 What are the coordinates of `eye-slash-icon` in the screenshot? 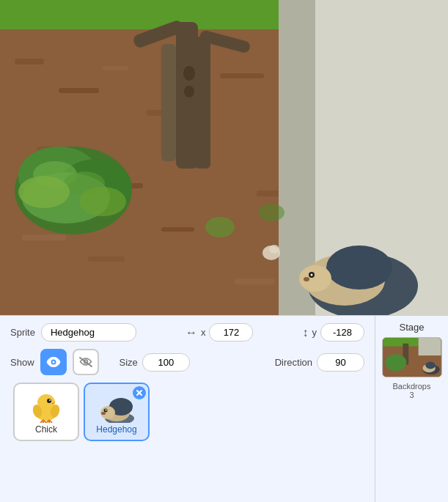 It's located at (86, 362).